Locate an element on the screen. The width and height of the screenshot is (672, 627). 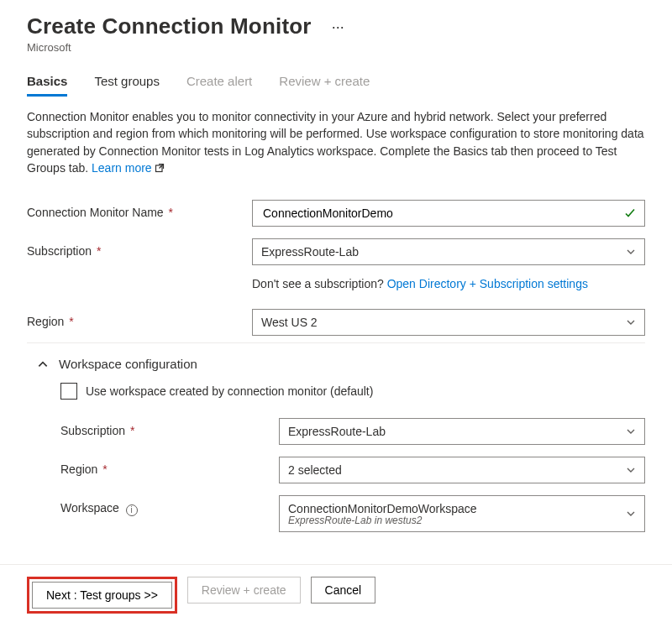
divider is located at coordinates (336, 342).